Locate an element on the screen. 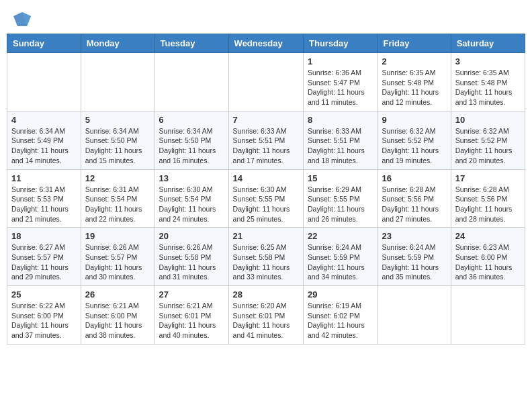  calendar-cell: 8Sunrise: 6:33 AM Sunset: 5:51 PM Daylig… is located at coordinates (341, 140).